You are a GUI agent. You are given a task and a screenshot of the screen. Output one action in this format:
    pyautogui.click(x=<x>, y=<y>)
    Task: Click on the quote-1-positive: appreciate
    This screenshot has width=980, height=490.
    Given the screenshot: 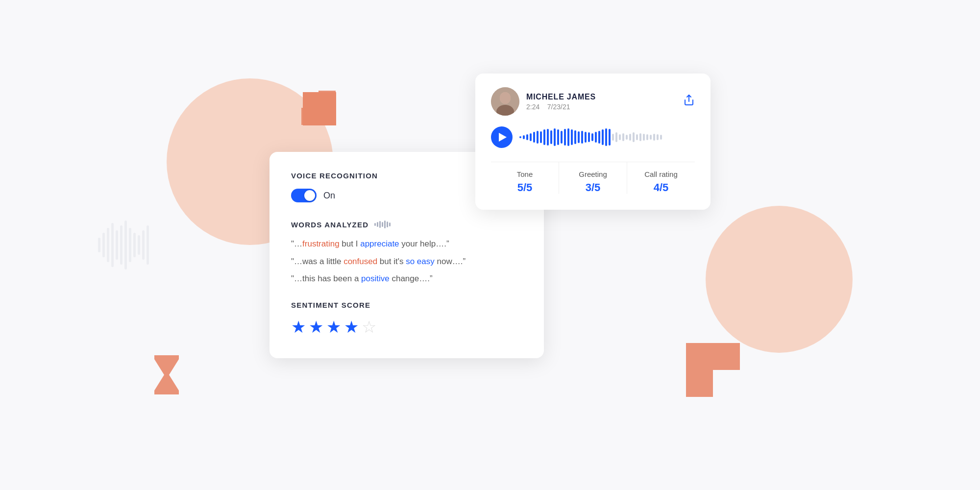 What is the action you would take?
    pyautogui.click(x=379, y=244)
    